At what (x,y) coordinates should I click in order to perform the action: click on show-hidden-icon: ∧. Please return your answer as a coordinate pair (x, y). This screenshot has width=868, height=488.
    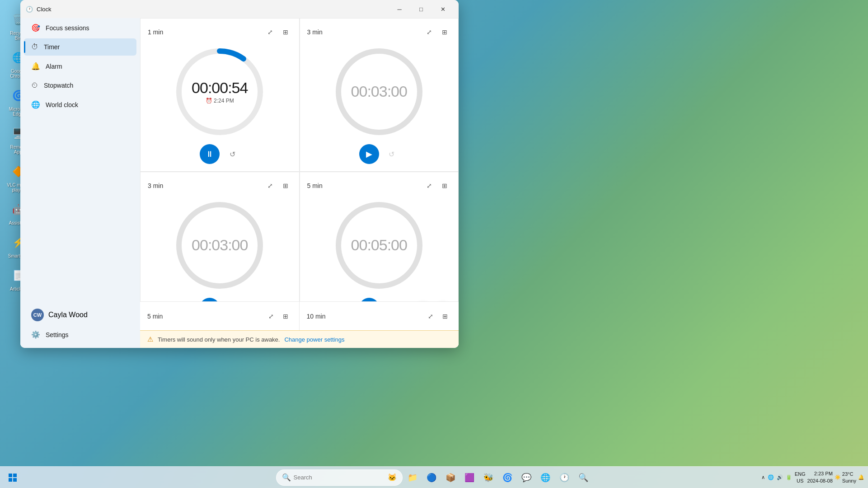
    Looking at the image, I should click on (763, 477).